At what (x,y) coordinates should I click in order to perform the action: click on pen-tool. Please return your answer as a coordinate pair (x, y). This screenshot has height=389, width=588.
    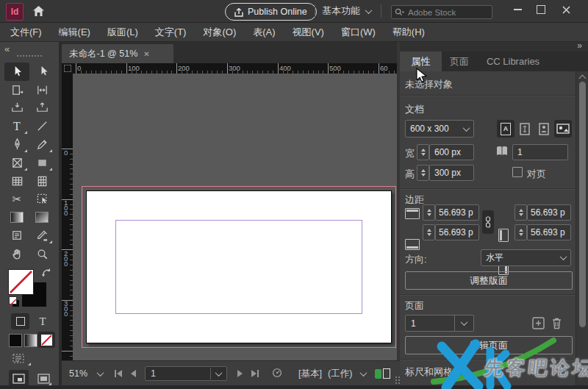
    Looking at the image, I should click on (17, 144).